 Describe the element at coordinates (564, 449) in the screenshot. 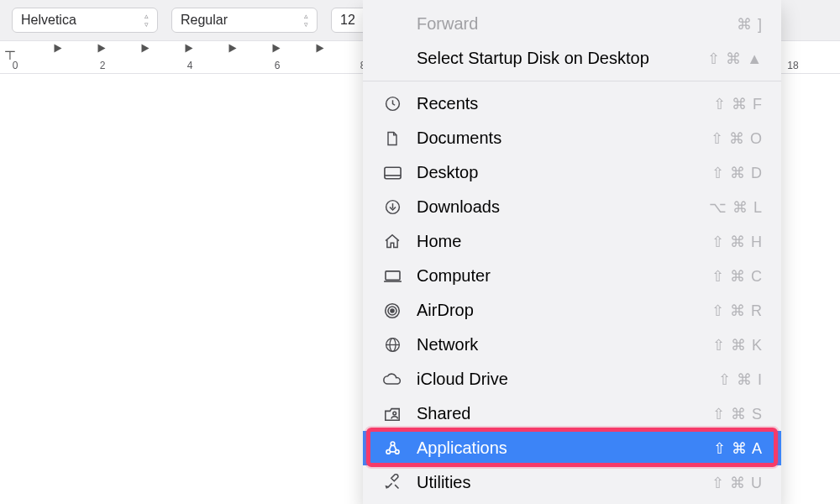

I see `menu-item-label: Applications` at that location.